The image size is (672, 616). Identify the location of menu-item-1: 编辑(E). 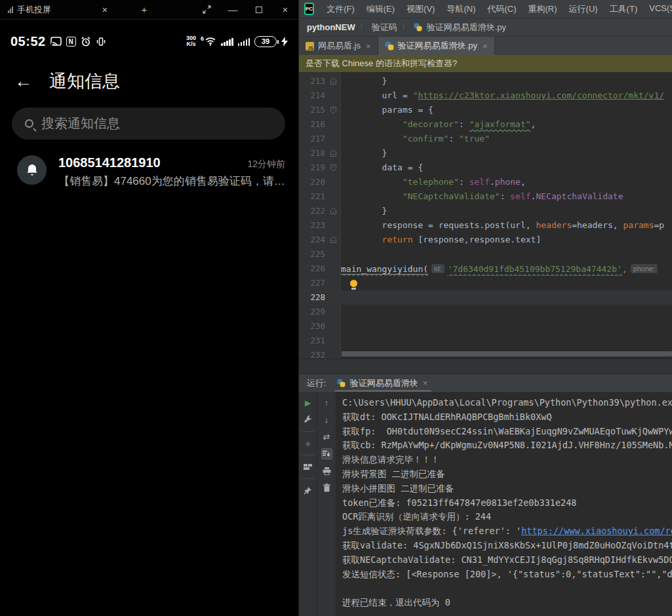
(380, 9).